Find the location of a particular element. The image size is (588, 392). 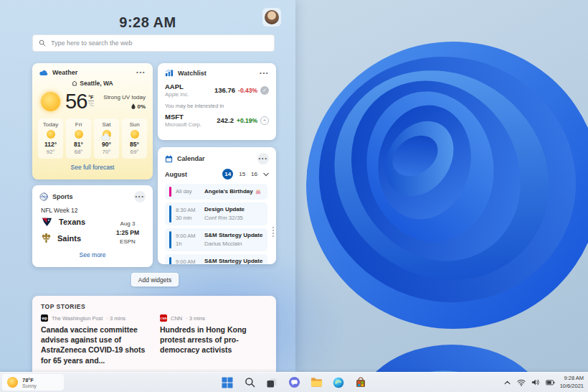

wifi-icon is located at coordinates (522, 382).